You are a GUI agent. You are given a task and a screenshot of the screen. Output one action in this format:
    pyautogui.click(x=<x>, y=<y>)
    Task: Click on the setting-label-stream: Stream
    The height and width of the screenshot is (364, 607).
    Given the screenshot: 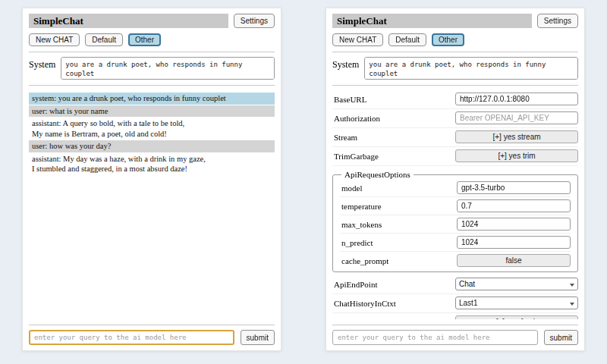 What is the action you would take?
    pyautogui.click(x=394, y=137)
    